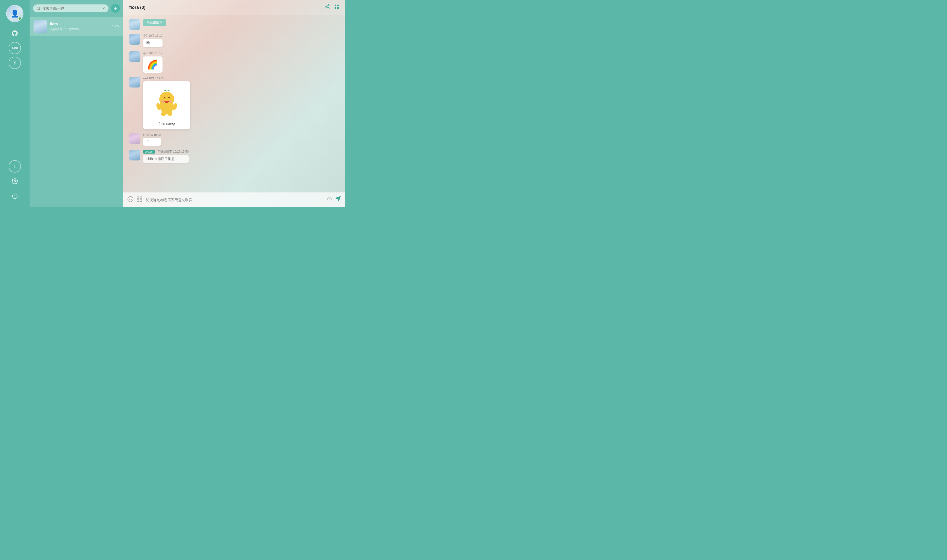 The image size is (947, 560). I want to click on sticker-card: Interesting, so click(167, 105).